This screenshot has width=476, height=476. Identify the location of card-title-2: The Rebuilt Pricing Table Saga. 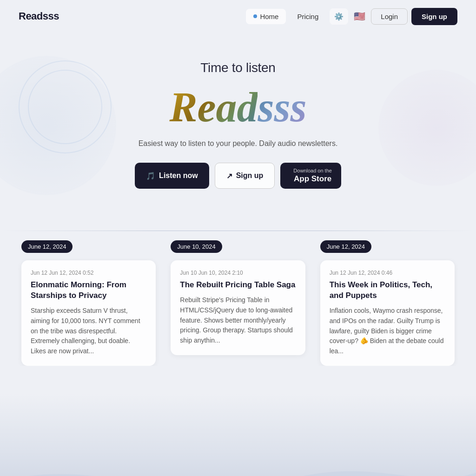
(238, 285).